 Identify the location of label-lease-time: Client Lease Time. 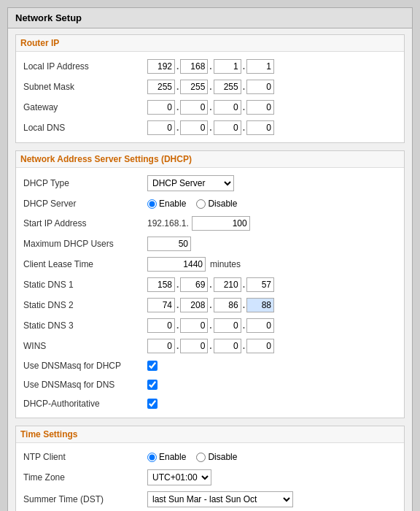
(85, 264).